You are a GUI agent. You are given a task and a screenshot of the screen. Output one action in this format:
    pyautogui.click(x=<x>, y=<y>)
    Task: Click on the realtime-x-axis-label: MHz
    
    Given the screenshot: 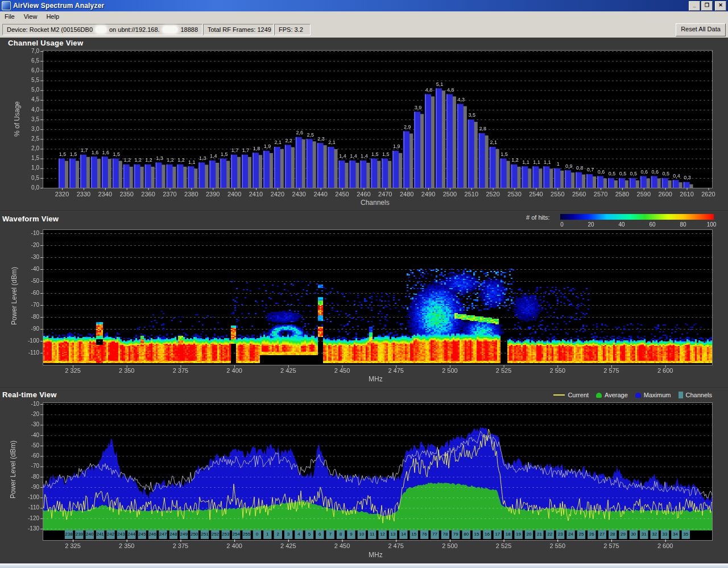 What is the action you would take?
    pyautogui.click(x=375, y=555)
    